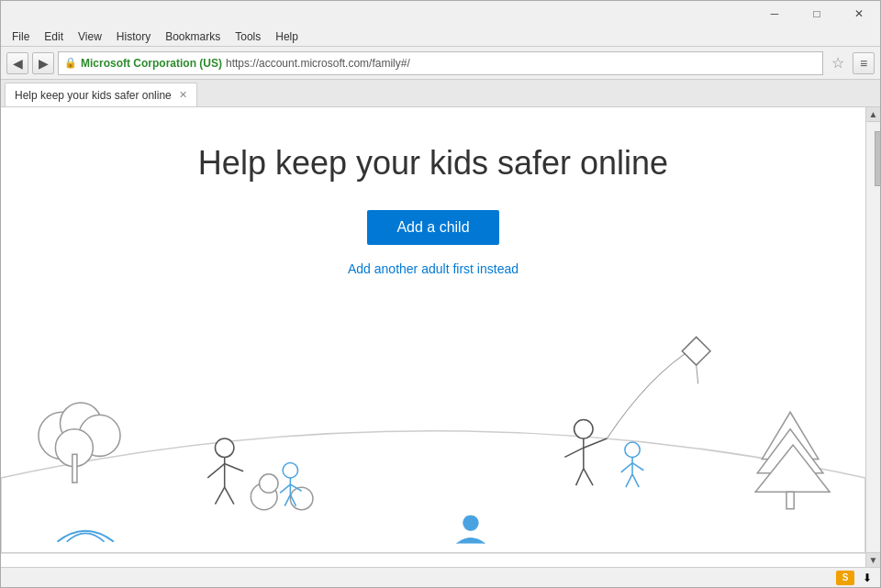 The width and height of the screenshot is (881, 588). What do you see at coordinates (433, 269) in the screenshot?
I see `add-adult-link: Add another adult first instead` at bounding box center [433, 269].